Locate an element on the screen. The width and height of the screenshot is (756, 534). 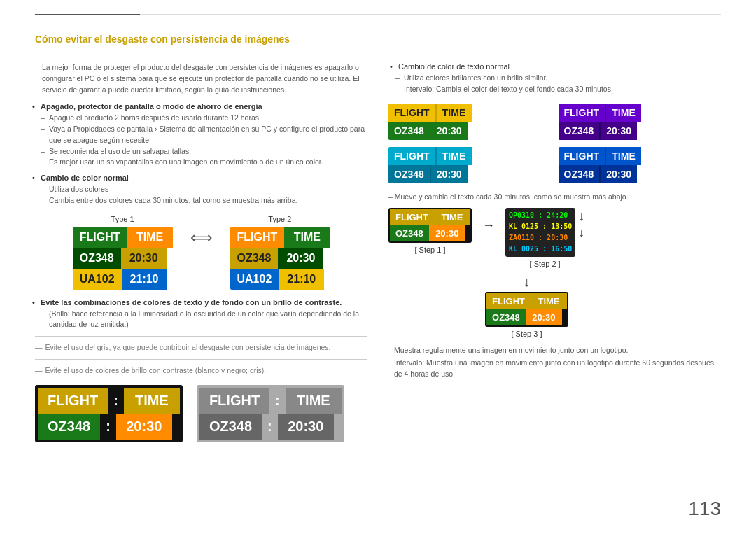
t2-r2c2: 20:30 is located at coordinates (301, 258).